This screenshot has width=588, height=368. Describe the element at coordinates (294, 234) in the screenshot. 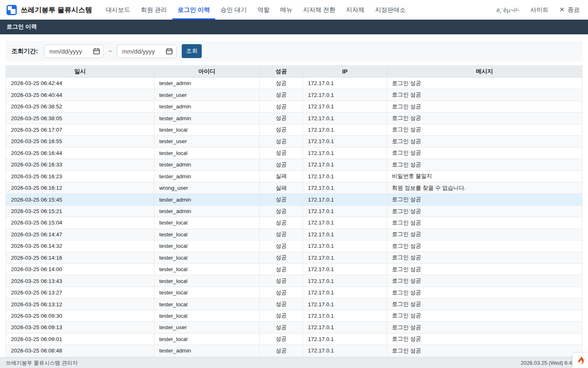

I see `table-row: 2026-03-25 06:14:47tester_local성공172.17.…` at that location.